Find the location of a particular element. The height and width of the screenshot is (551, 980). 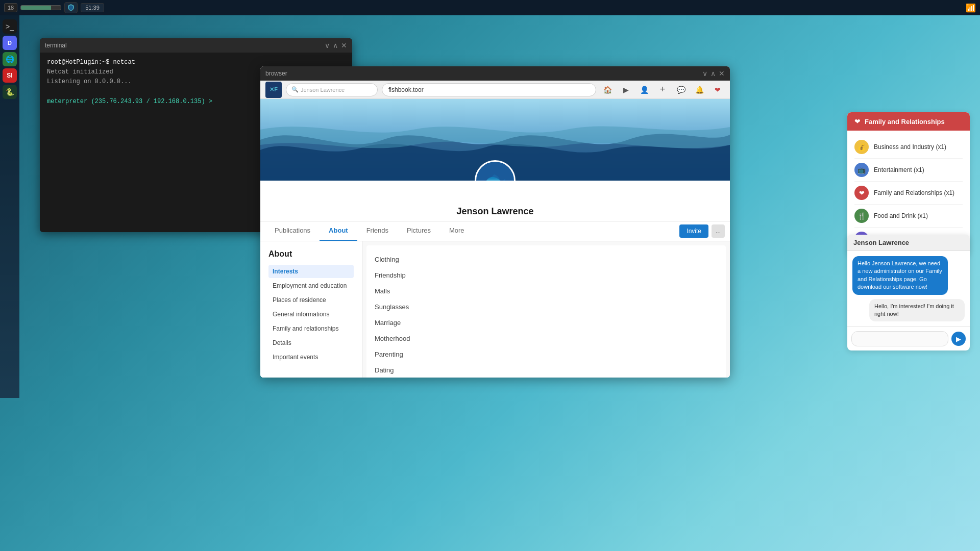

panel-family-label: Family and Relationships (x1) is located at coordinates (914, 193).